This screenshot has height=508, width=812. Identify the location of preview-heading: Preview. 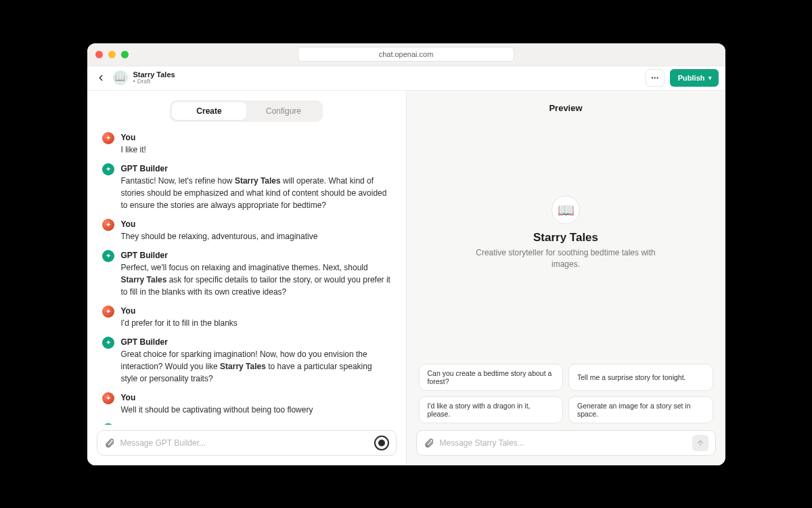
(566, 103).